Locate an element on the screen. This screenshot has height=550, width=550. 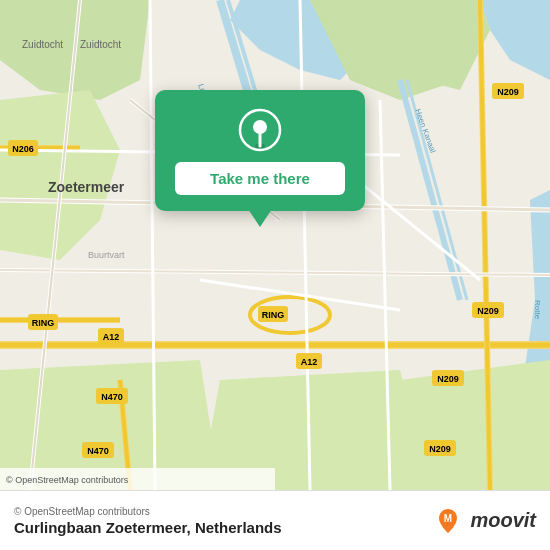
take-me-there-button: Take me there is located at coordinates (260, 178).